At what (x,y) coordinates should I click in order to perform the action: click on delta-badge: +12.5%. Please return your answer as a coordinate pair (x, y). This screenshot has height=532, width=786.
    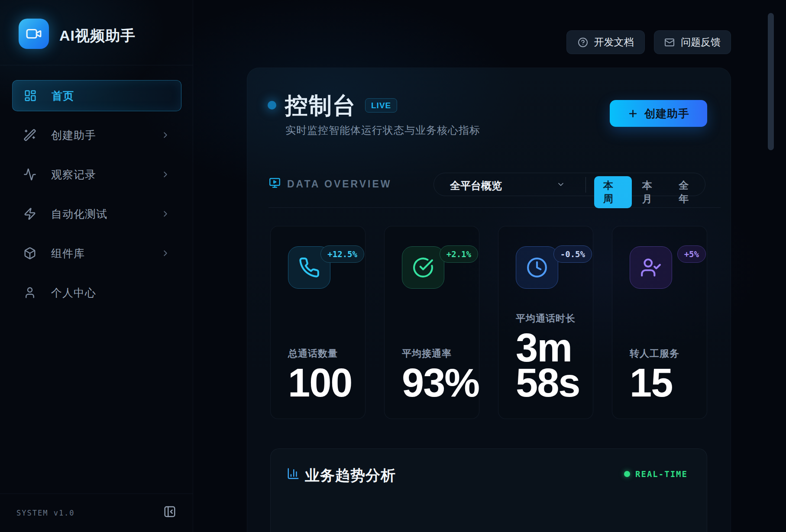
    Looking at the image, I should click on (342, 254).